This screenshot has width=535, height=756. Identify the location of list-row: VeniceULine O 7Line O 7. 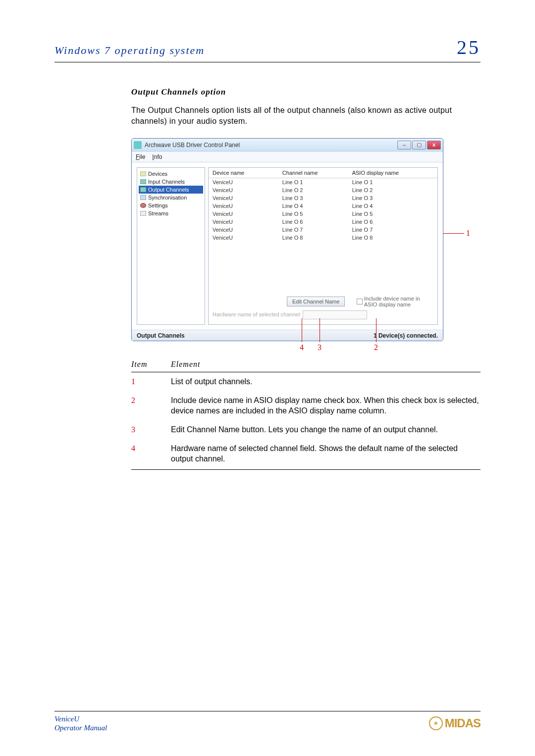
(323, 230).